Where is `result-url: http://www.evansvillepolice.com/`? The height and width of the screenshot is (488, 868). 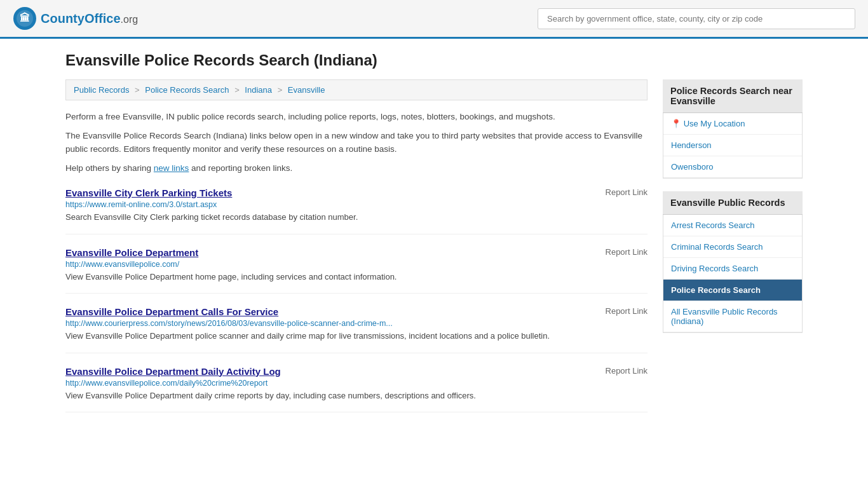 result-url: http://www.evansvillepolice.com/ is located at coordinates (356, 264).